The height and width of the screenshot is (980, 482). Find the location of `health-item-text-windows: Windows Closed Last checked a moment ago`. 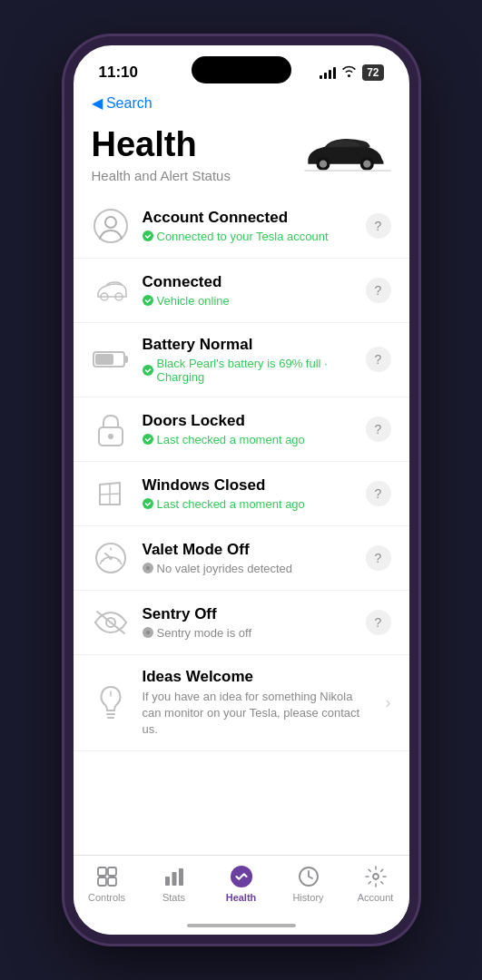

health-item-text-windows: Windows Closed Last checked a moment ago is located at coordinates (248, 494).